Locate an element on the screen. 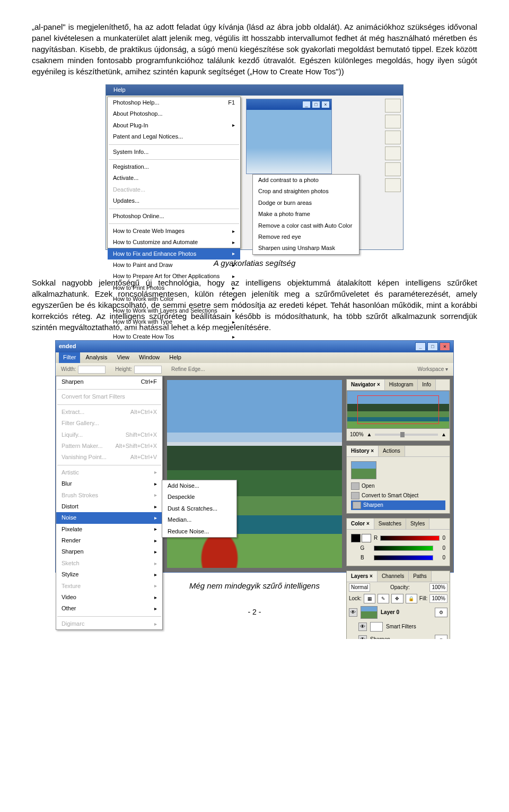  submenu-crop: Crop and straighten photos is located at coordinates (306, 191).